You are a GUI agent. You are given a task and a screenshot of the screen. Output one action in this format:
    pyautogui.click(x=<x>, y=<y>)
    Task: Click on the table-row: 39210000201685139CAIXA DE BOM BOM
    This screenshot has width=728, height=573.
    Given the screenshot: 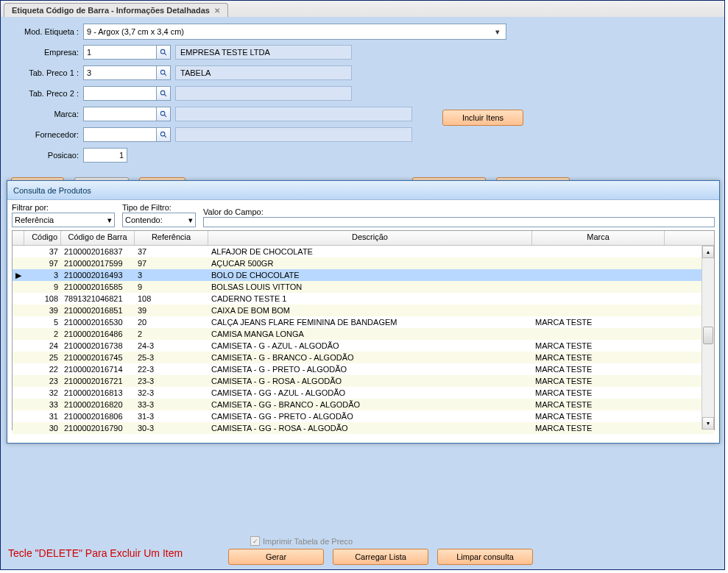 What is the action you would take?
    pyautogui.click(x=364, y=310)
    